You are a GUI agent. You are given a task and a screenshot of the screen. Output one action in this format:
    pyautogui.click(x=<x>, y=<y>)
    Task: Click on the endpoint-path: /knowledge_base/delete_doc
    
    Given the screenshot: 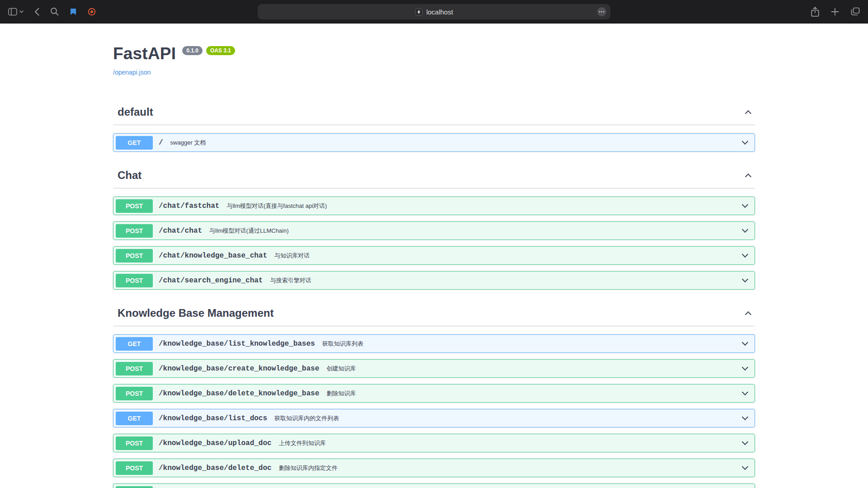 What is the action you would take?
    pyautogui.click(x=215, y=468)
    